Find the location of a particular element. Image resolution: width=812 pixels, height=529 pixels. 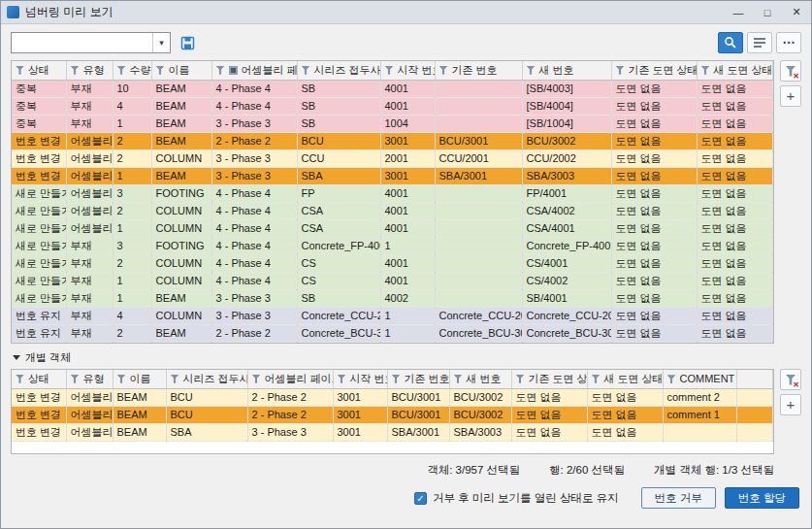

table-row: 새로 만들기어셈블리3FOOTING4 - Phase 4FP4001FP/40… is located at coordinates (392, 193).